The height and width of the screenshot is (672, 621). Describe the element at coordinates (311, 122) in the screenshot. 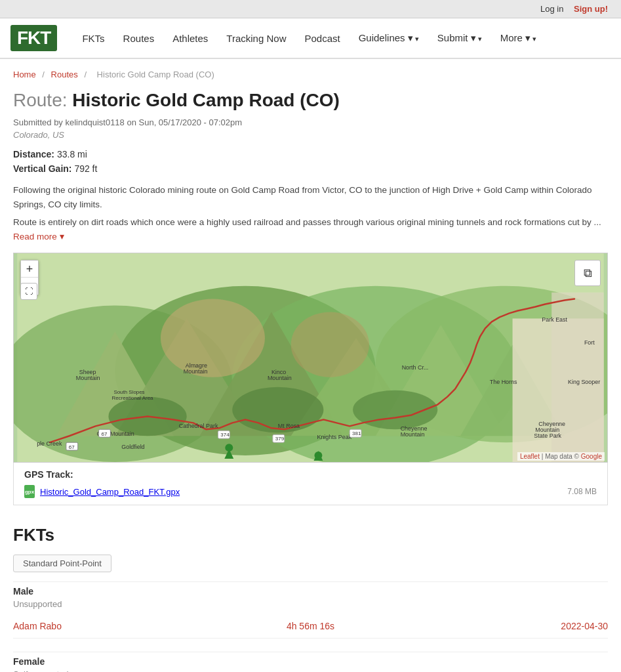

I see `submitted-by: Submitted by kelindquist0118 on Sun, 05/…` at that location.